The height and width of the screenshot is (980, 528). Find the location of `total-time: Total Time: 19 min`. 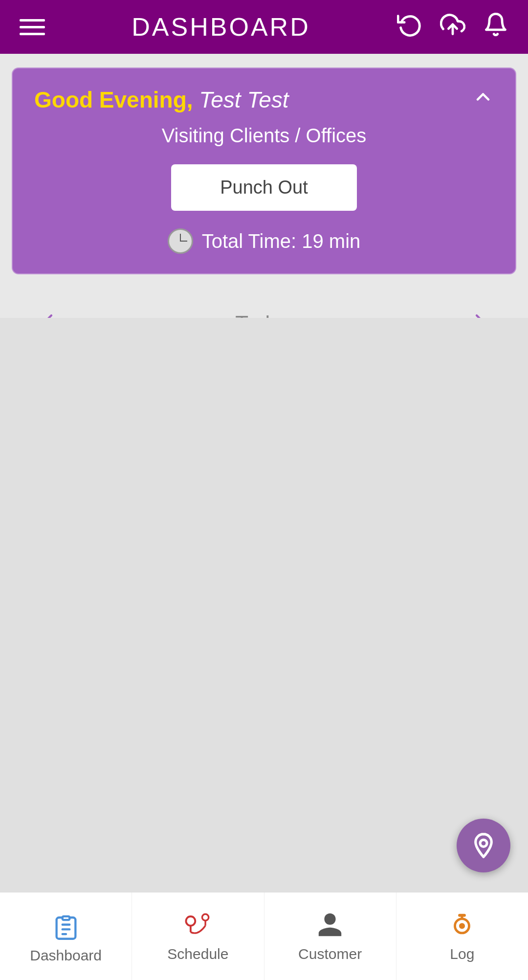

total-time: Total Time: 19 min is located at coordinates (264, 241).